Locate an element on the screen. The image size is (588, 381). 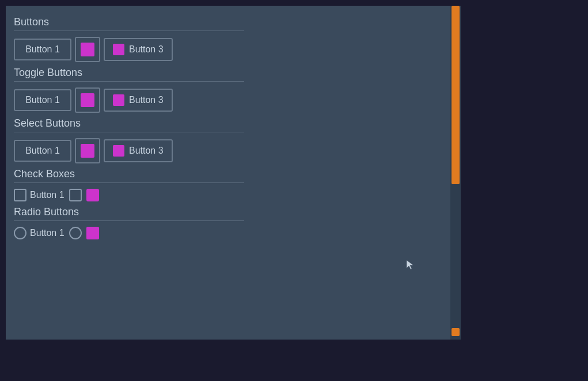
button-row-buttons: Button 1 Button 3 is located at coordinates (228, 49).